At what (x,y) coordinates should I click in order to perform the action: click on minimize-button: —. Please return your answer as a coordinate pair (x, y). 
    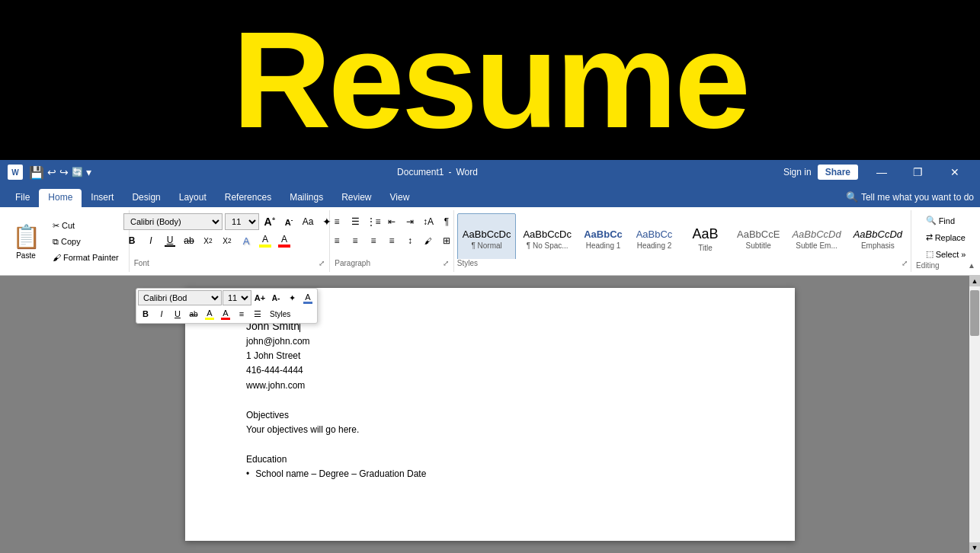
    Looking at the image, I should click on (882, 172).